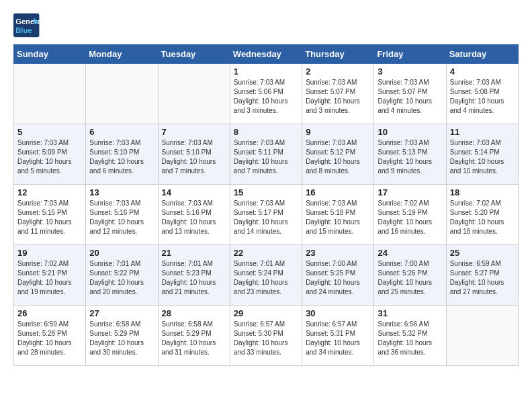 The width and height of the screenshot is (532, 411). What do you see at coordinates (482, 218) in the screenshot?
I see `day-info: Sunrise: 7:02 AM Sunset: 5:20 PM Dayligh…` at bounding box center [482, 218].